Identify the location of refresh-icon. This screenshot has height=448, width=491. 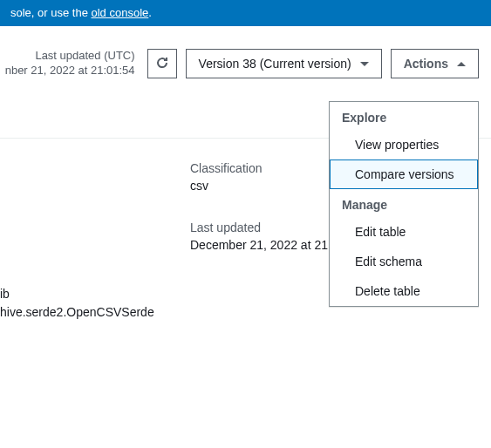
(162, 64).